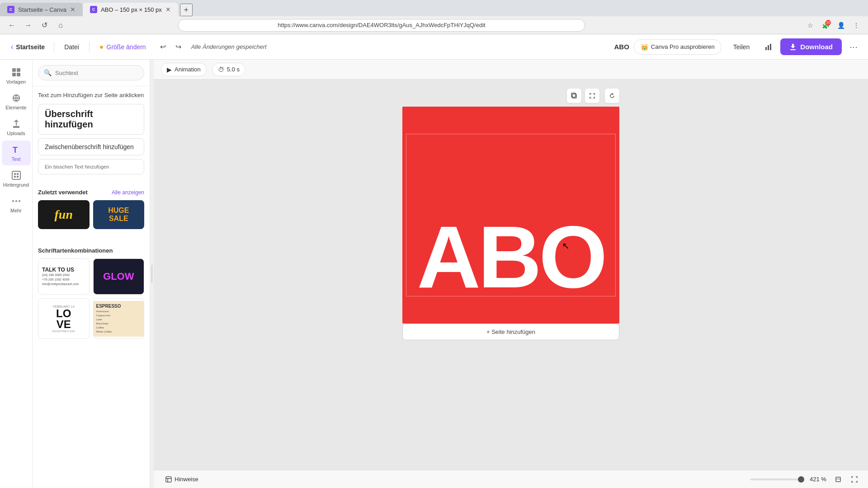 The image size is (868, 488). What do you see at coordinates (511, 257) in the screenshot?
I see `canvas-abo-text: ABO` at bounding box center [511, 257].